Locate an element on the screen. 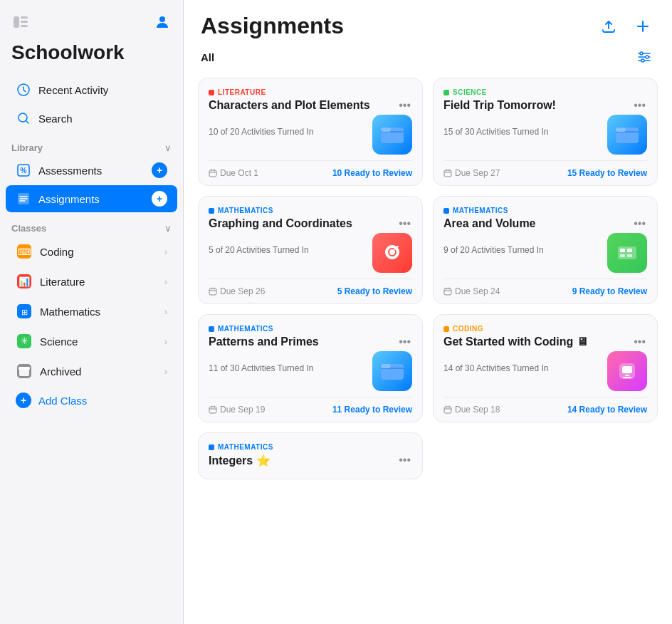 Image resolution: width=672 pixels, height=624 pixels. sidebar-item-science: ✳ Science › is located at coordinates (91, 341).